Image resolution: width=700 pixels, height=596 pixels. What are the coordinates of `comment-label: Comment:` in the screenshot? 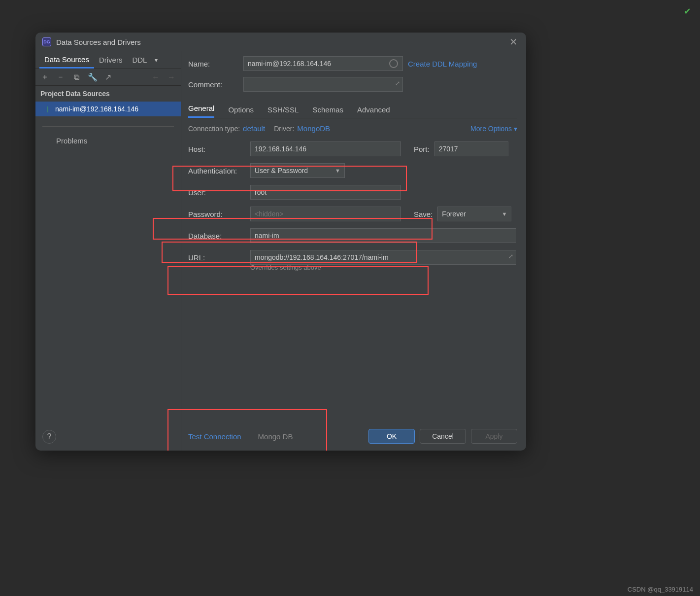 It's located at (216, 85).